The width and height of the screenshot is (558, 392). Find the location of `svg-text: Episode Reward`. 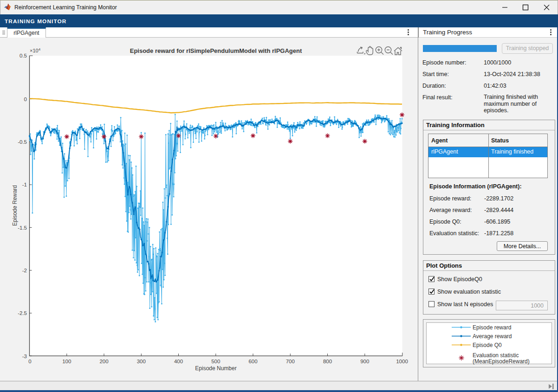

svg-text: Episode Reward is located at coordinates (15, 206).